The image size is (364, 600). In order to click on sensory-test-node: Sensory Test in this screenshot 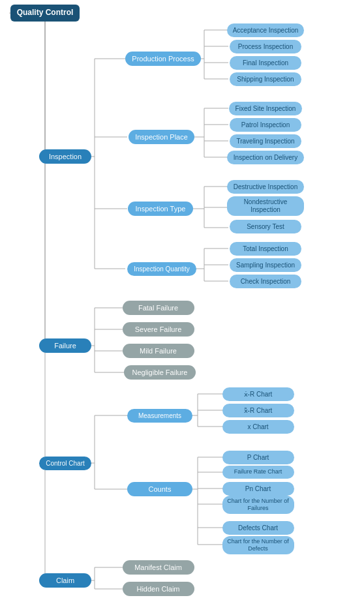, I will do `click(265, 226)`.